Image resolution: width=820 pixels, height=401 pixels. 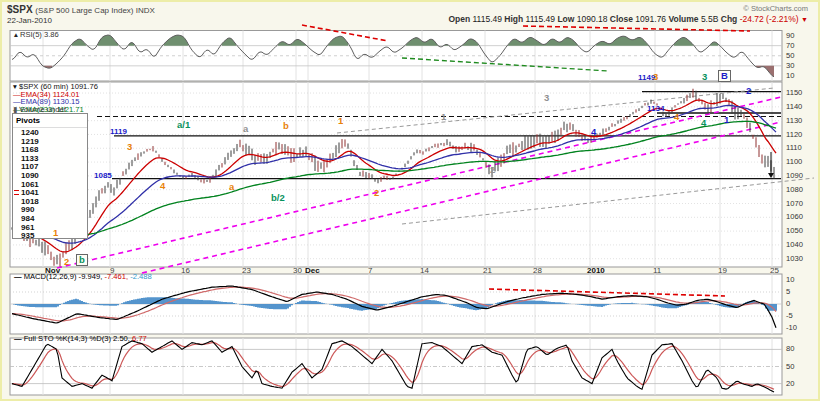 I want to click on pivot-value: 1018, so click(x=50, y=202).